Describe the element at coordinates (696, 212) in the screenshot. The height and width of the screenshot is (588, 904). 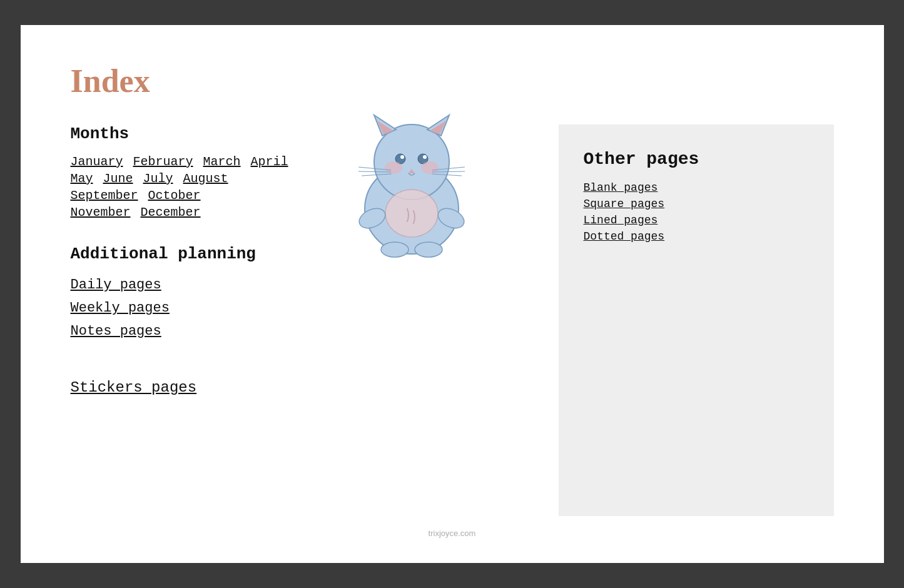
I see `other-pages-links: Blank pages Square pages Lined pages Dot…` at that location.